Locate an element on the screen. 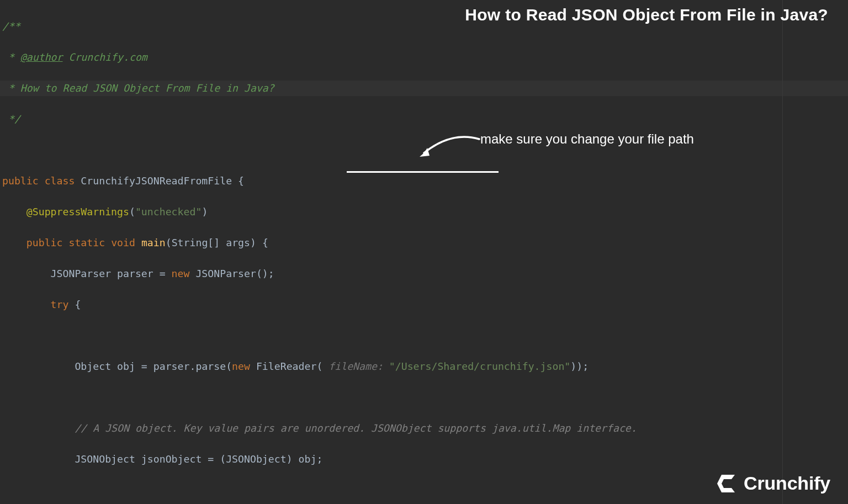 This screenshot has height=504, width=848. class-declaration: public class CrunchifyJSONReadFromFile { is located at coordinates (424, 181).